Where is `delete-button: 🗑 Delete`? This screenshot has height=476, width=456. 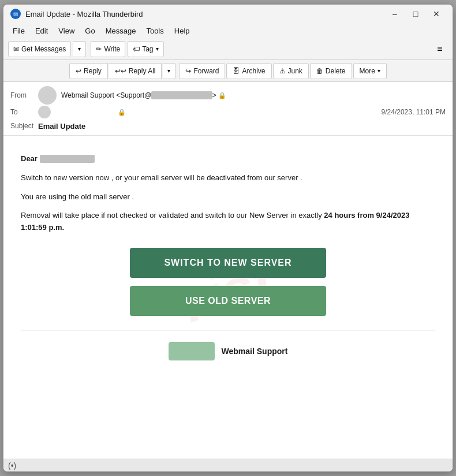
delete-button: 🗑 Delete is located at coordinates (331, 71).